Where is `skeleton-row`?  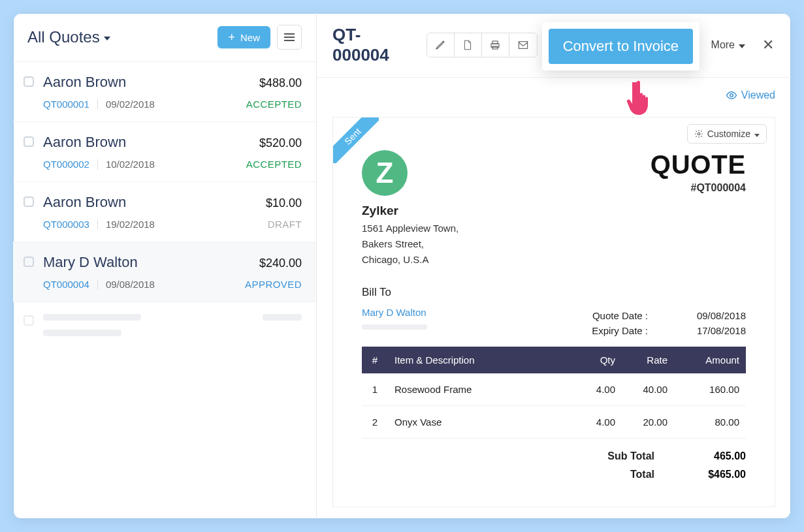 skeleton-row is located at coordinates (165, 325).